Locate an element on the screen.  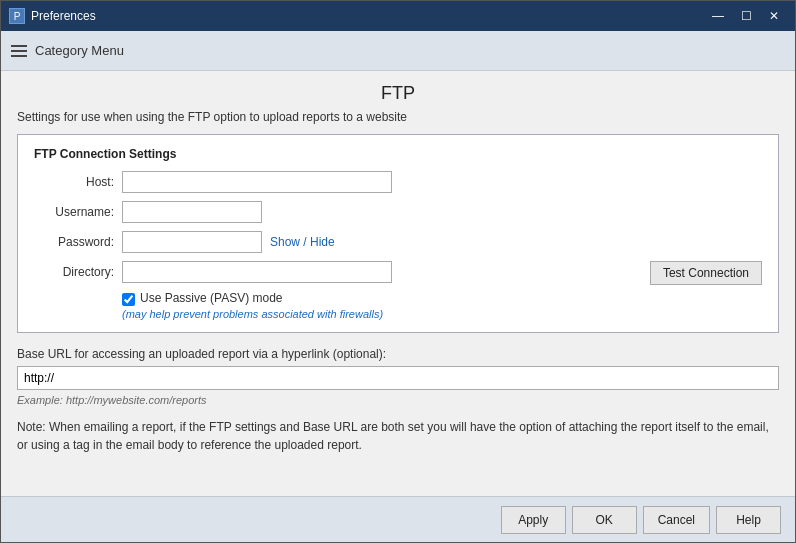
bottom-bar: Apply OK Cancel Help is located at coordinates (398, 519).